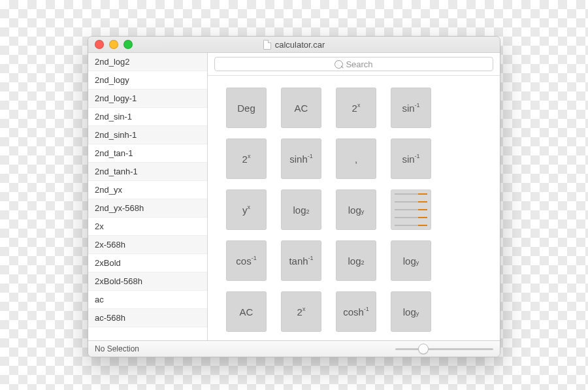 This screenshot has height=390, width=588. What do you see at coordinates (148, 245) in the screenshot?
I see `sidebar-item: 2x-568h` at bounding box center [148, 245].